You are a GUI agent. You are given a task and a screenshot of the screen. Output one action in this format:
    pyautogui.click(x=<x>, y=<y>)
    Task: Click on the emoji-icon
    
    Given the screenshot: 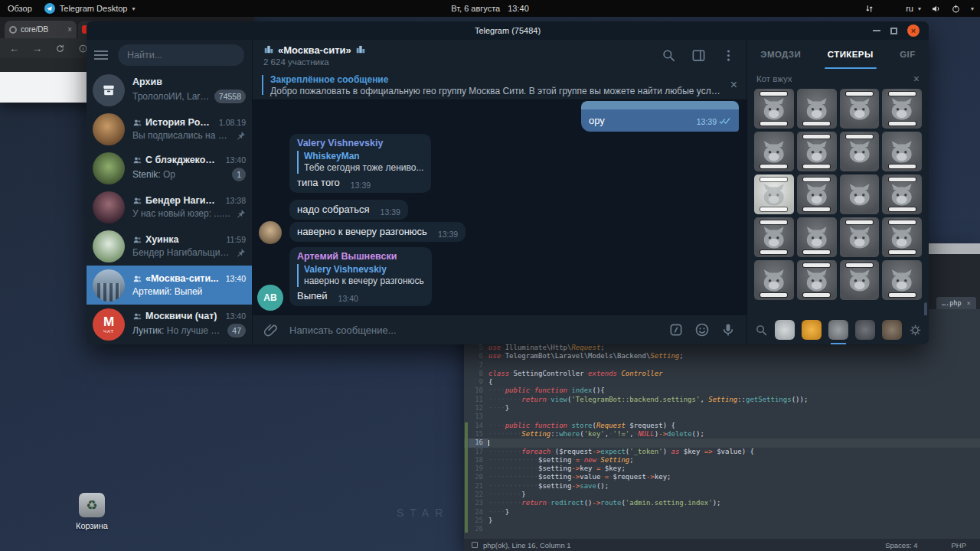 What is the action you would take?
    pyautogui.click(x=702, y=330)
    